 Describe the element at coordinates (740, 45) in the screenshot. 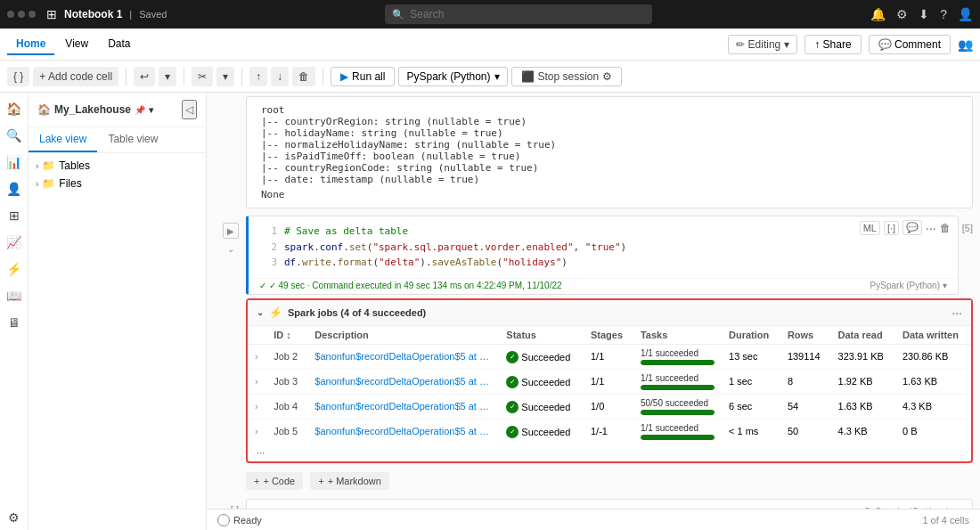

I see `editing-pencil-icon: ✏` at that location.